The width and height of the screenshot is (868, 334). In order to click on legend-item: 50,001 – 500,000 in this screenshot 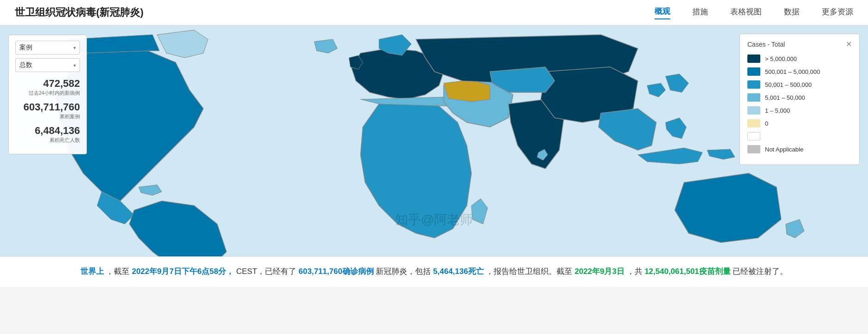, I will do `click(800, 85)`.